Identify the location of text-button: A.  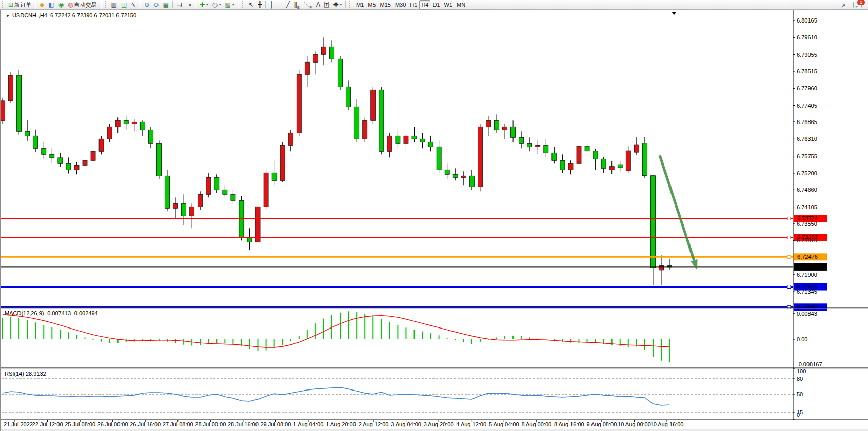
(318, 5).